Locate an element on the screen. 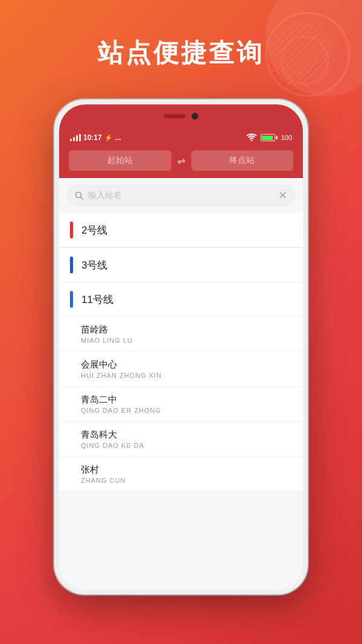 The height and width of the screenshot is (644, 362). line-1-indicator is located at coordinates (71, 265).